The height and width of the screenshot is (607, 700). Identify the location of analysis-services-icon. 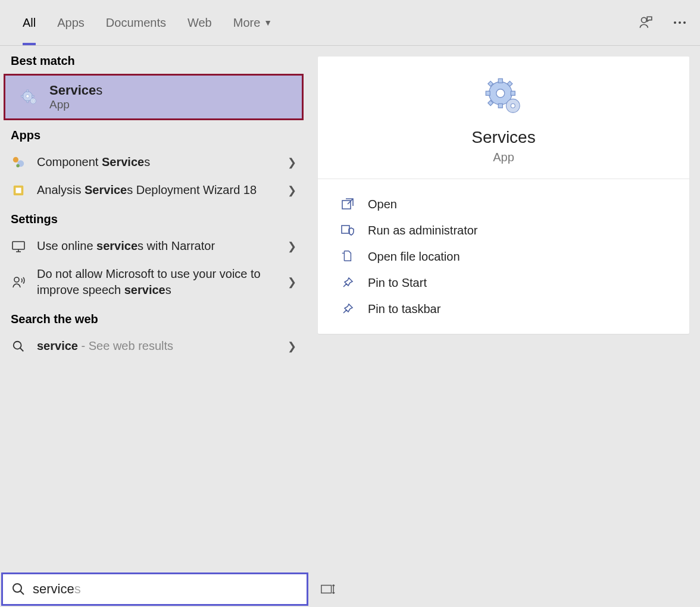
(18, 190).